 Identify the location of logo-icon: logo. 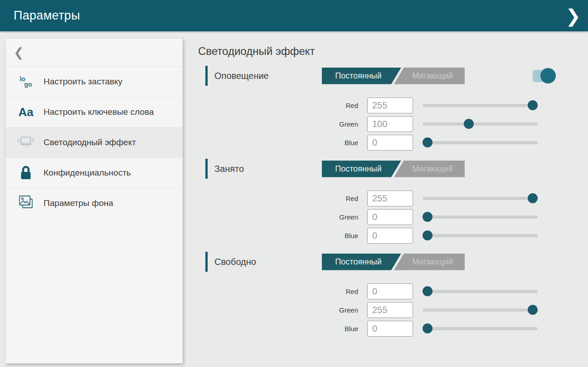
(26, 82).